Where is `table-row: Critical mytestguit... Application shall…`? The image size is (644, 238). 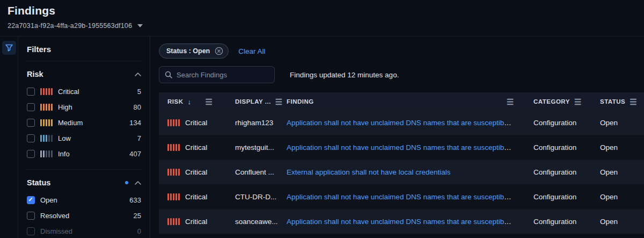 table-row: Critical mytestguit... Application shall… is located at coordinates (401, 148).